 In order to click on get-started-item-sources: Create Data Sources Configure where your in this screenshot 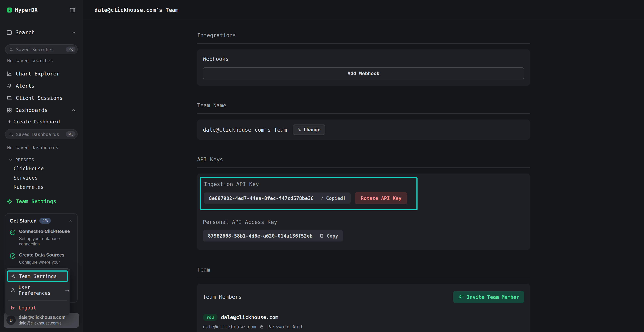, I will do `click(42, 259)`.